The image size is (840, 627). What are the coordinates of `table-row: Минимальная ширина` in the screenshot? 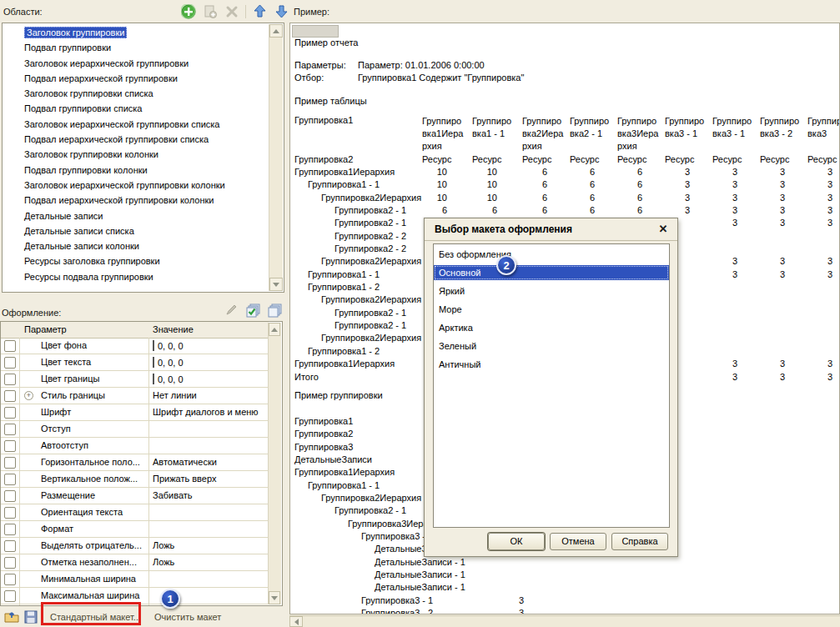 It's located at (135, 579).